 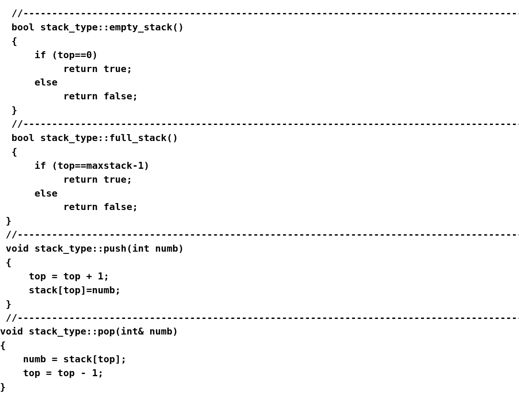 What do you see at coordinates (92, 27) in the screenshot?
I see `fn-empty-signature: bool stack_type::empty_stack()` at bounding box center [92, 27].